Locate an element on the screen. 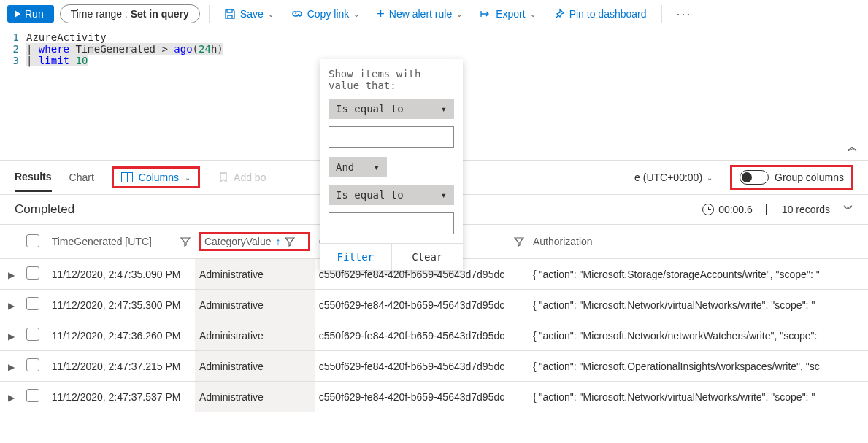 The height and width of the screenshot is (443, 868). cell-authorization: { "action": "Microsoft.OperationalInsigh… is located at coordinates (698, 366).